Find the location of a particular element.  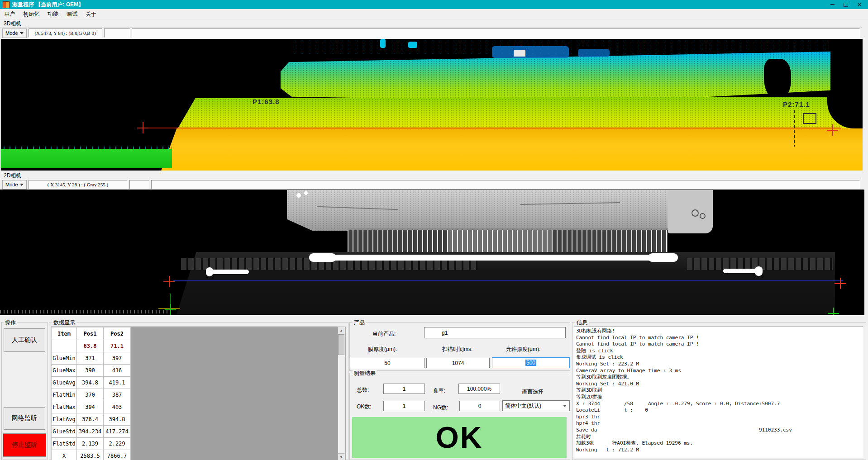

current-product-input: g1 is located at coordinates (495, 333).